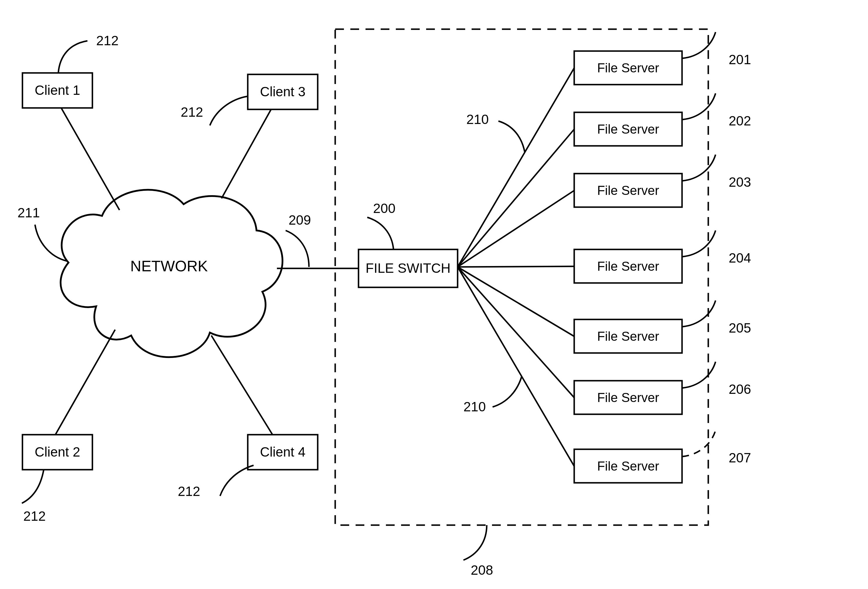 The image size is (868, 589). I want to click on ref-203: 203, so click(740, 182).